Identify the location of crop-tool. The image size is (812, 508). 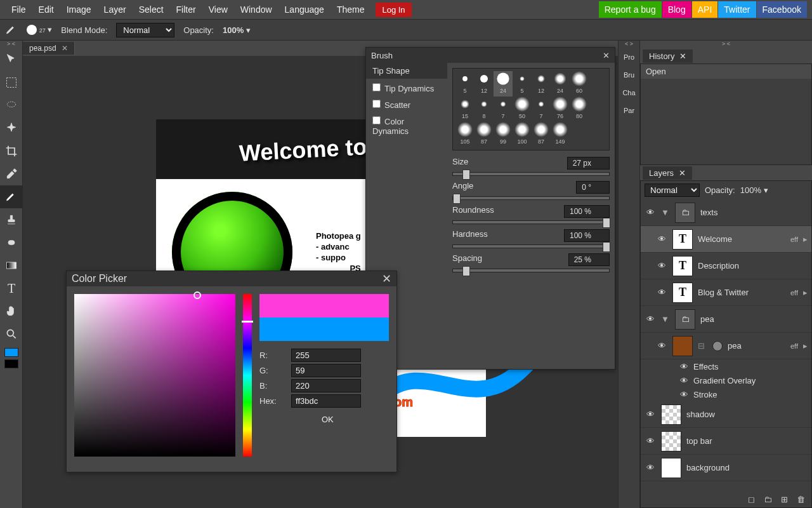
(11, 151).